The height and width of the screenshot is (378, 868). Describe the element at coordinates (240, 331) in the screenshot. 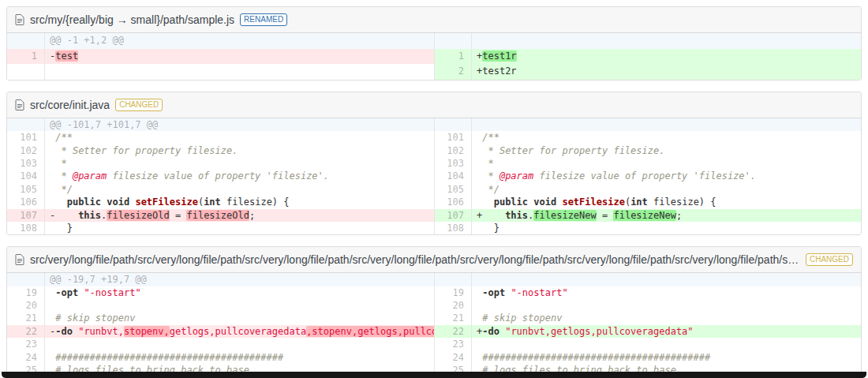

I see `code-line: --do "runbvt,stopenv,getlogs,pullcoverag…` at that location.